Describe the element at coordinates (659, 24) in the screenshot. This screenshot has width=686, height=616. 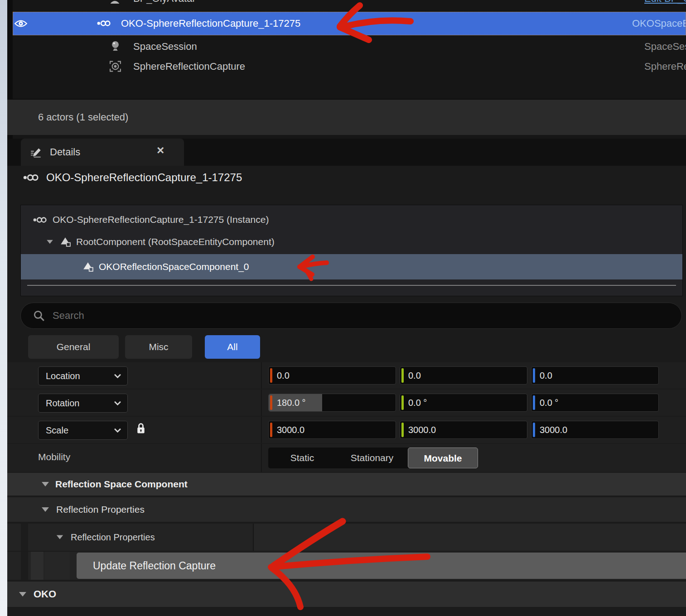
I see `actor-type-text: OKOSpaceE` at that location.